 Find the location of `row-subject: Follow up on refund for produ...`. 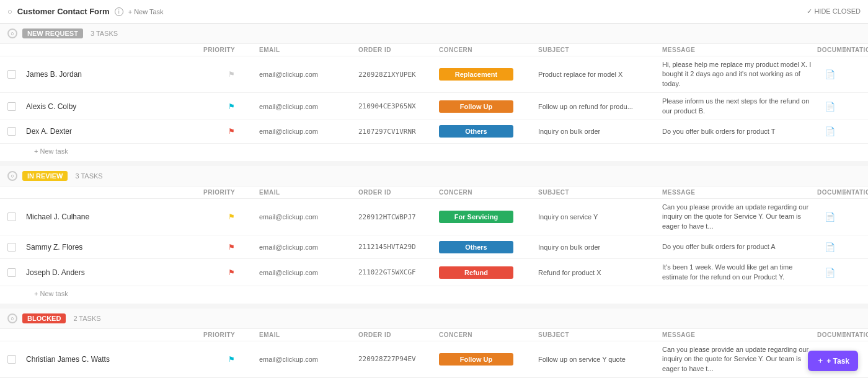

row-subject: Follow up on refund for produ... is located at coordinates (600, 107).